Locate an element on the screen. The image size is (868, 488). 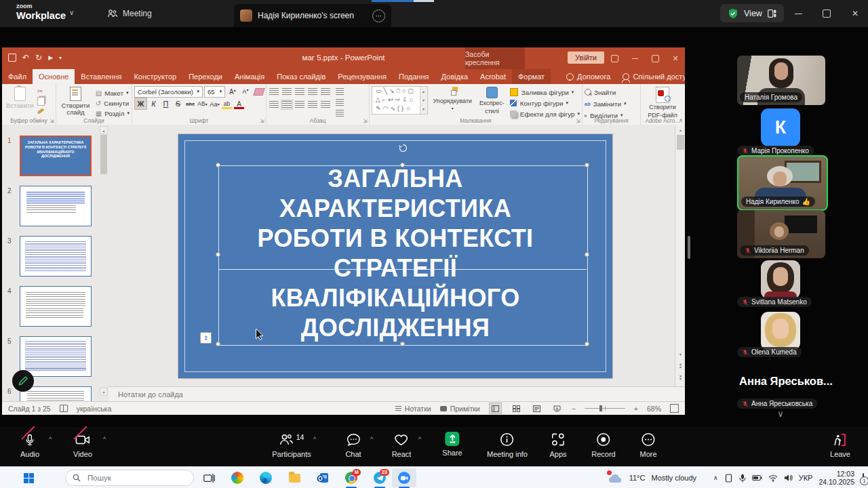
slideshow-view-button is located at coordinates (557, 408).